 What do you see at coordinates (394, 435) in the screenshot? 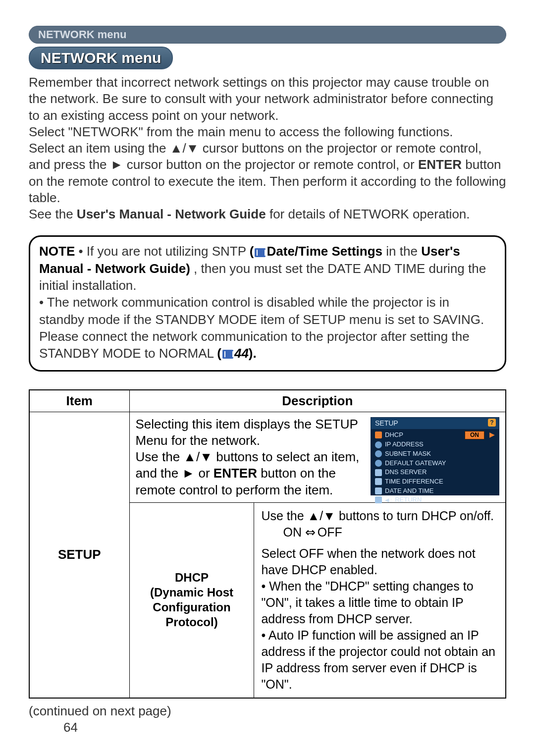
I see `osd-row-label: DHCP` at bounding box center [394, 435].